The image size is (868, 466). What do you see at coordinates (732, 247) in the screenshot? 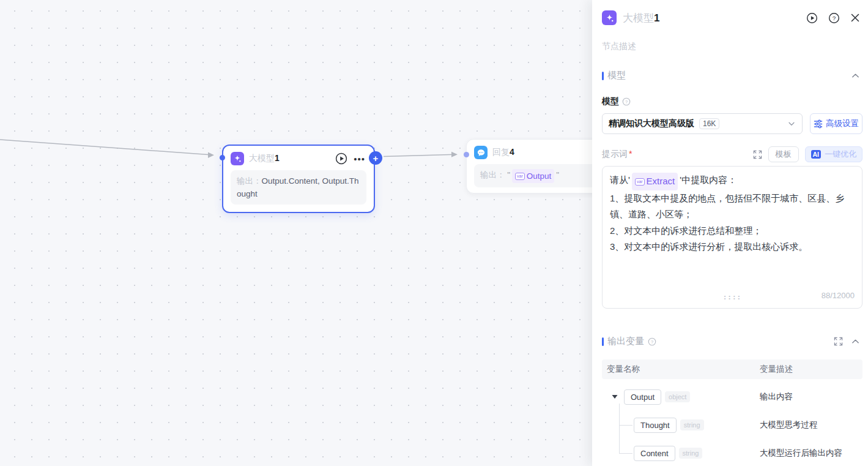
I see `prompt-line: 3、对文本中的诉求进行分析，提取出核心诉求。` at bounding box center [732, 247].